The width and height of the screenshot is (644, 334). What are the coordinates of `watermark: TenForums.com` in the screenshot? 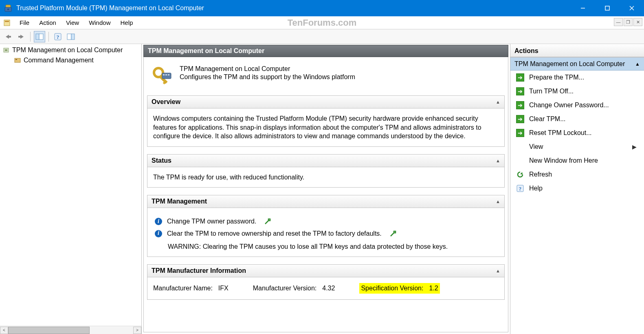 It's located at (322, 23).